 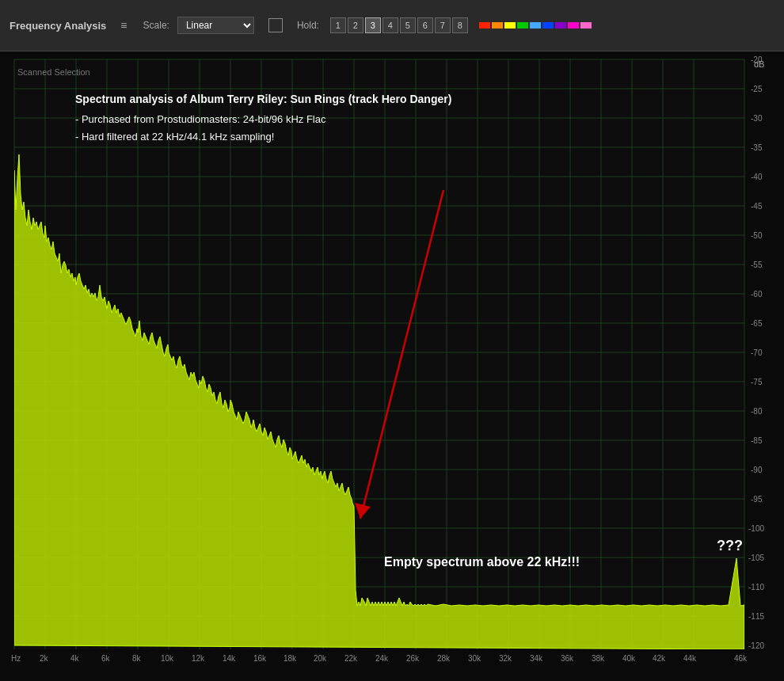 I want to click on svg-text: 14k, so click(x=230, y=659).